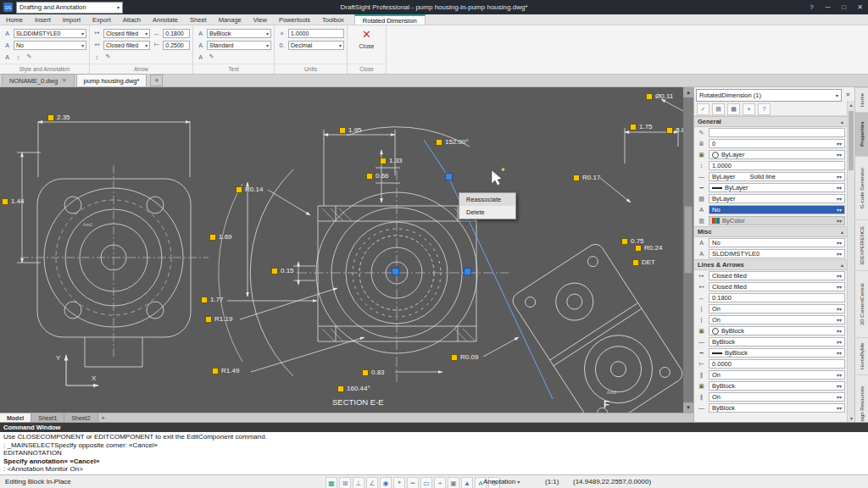  I want to click on dimension-label: 1.75, so click(641, 127).